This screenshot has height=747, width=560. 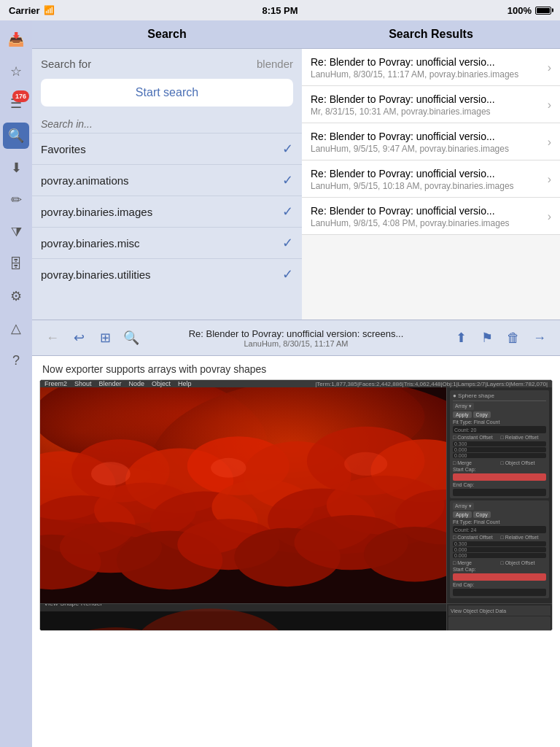 What do you see at coordinates (20, 96) in the screenshot?
I see `badge-count: 176` at bounding box center [20, 96].